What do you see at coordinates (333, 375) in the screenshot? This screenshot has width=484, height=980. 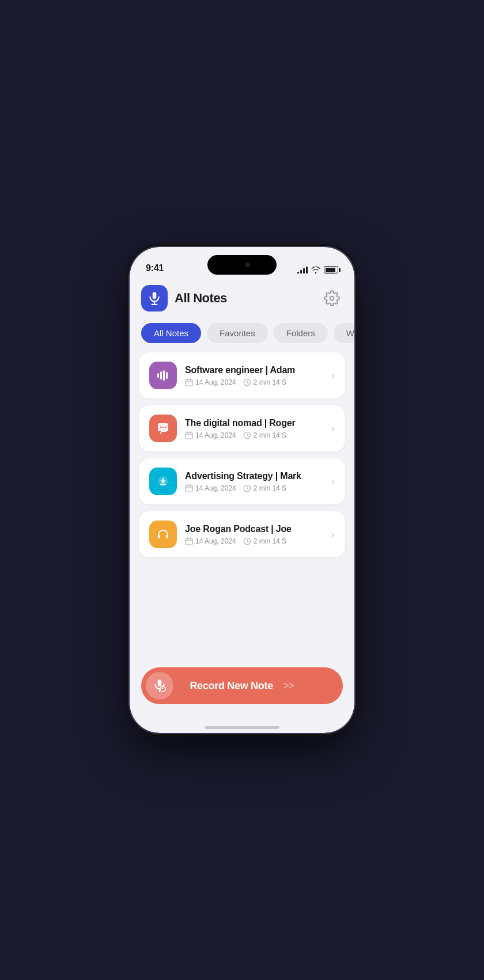 I see `note-chevron-1: ›` at bounding box center [333, 375].